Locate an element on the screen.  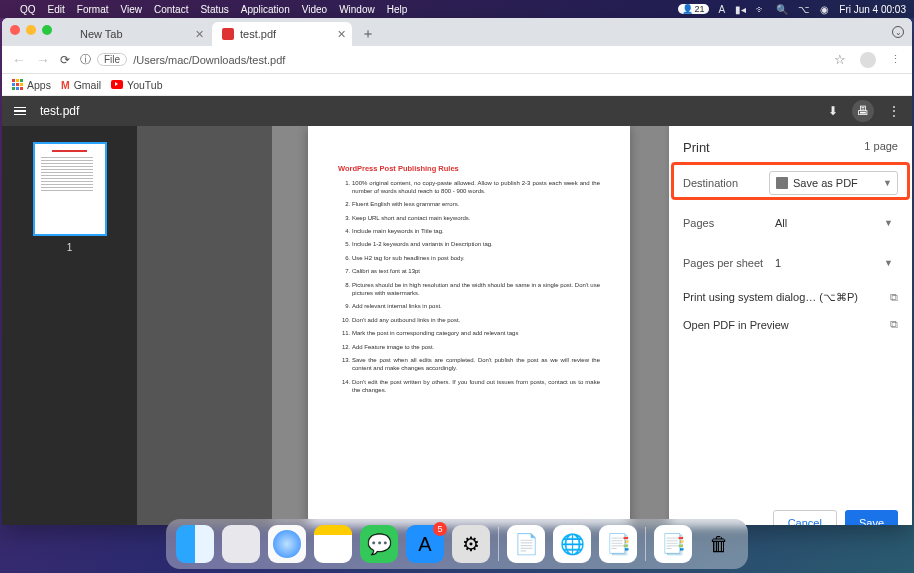
dock-trash: 🗑 is located at coordinates (719, 544).